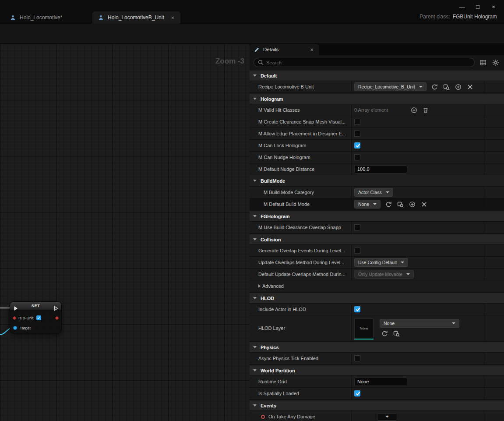 The image size is (504, 421). I want to click on trash-icon, so click(426, 110).